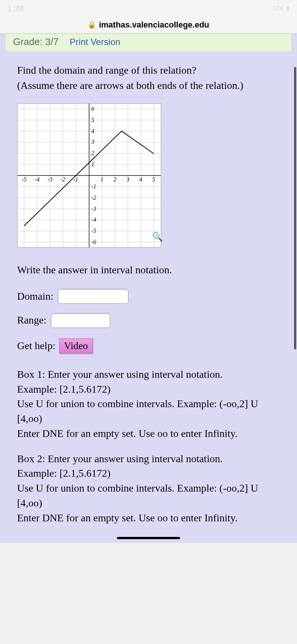  What do you see at coordinates (76, 346) in the screenshot?
I see `video-button: Video` at bounding box center [76, 346].